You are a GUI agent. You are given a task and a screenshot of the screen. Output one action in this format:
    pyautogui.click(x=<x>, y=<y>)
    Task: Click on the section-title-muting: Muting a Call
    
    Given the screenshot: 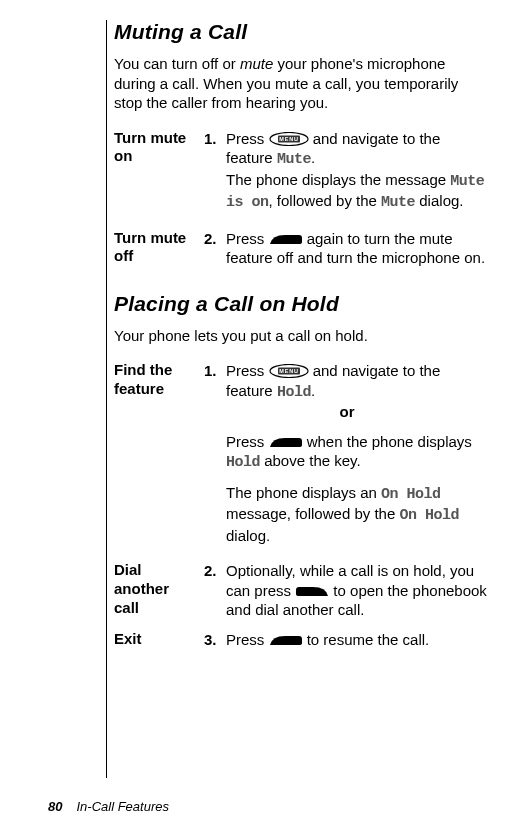 What is the action you would take?
    pyautogui.click(x=302, y=32)
    